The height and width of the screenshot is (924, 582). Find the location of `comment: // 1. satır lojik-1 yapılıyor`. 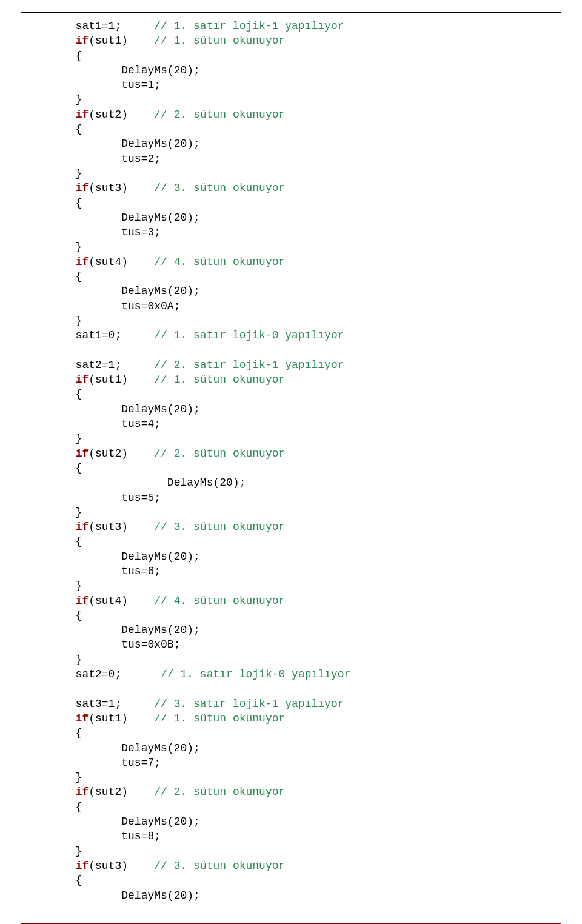

comment: // 1. satır lojik-1 yapılıyor is located at coordinates (249, 26).